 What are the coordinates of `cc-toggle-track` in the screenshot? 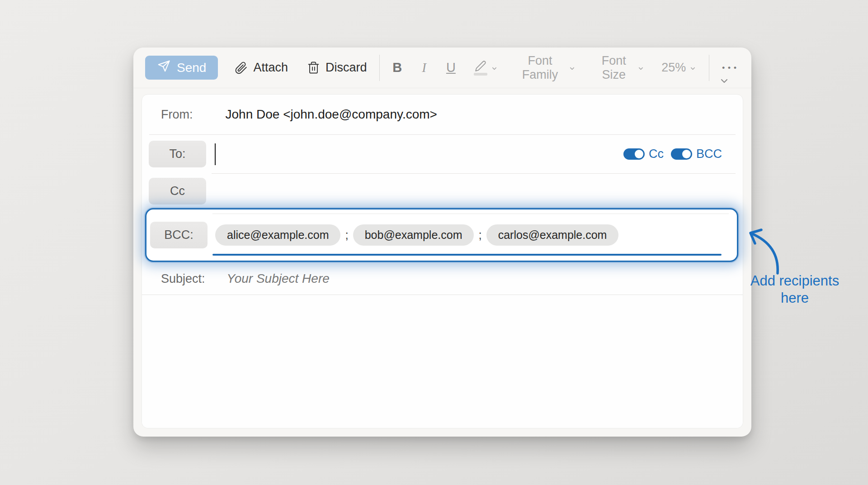 It's located at (634, 154).